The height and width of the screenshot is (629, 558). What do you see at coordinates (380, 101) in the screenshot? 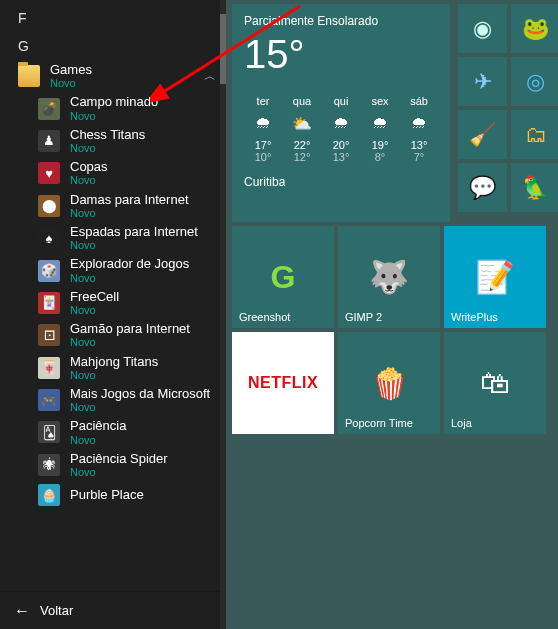
I see `forecast-day-label: sex` at bounding box center [380, 101].